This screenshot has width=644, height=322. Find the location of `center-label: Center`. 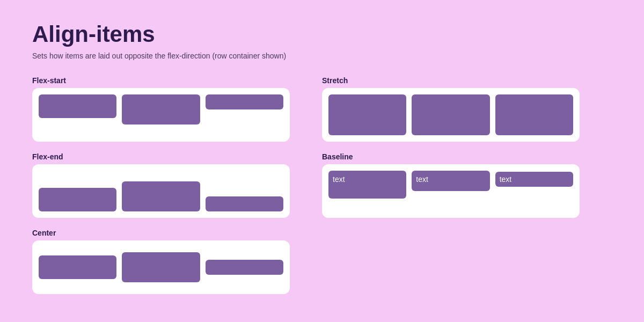

center-label: Center is located at coordinates (161, 233).